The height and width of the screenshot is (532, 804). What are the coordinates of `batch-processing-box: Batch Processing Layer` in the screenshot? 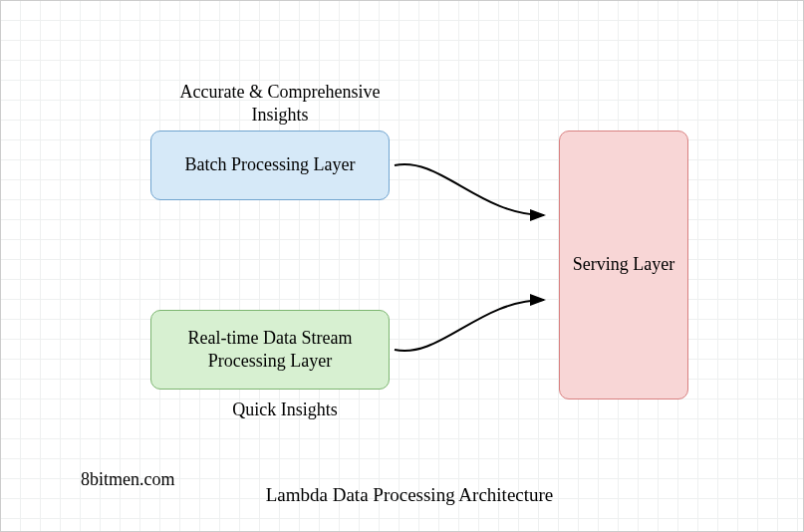 It's located at (270, 165).